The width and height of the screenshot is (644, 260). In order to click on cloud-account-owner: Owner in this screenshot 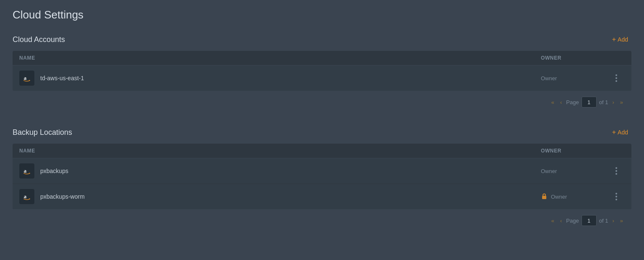, I will do `click(549, 78)`.